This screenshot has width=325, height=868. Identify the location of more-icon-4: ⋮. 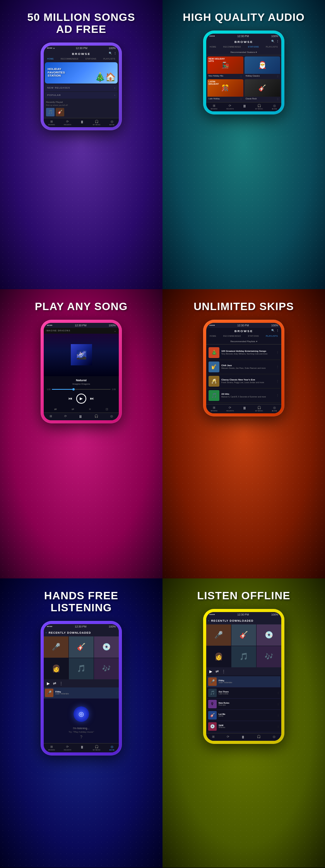
(278, 331).